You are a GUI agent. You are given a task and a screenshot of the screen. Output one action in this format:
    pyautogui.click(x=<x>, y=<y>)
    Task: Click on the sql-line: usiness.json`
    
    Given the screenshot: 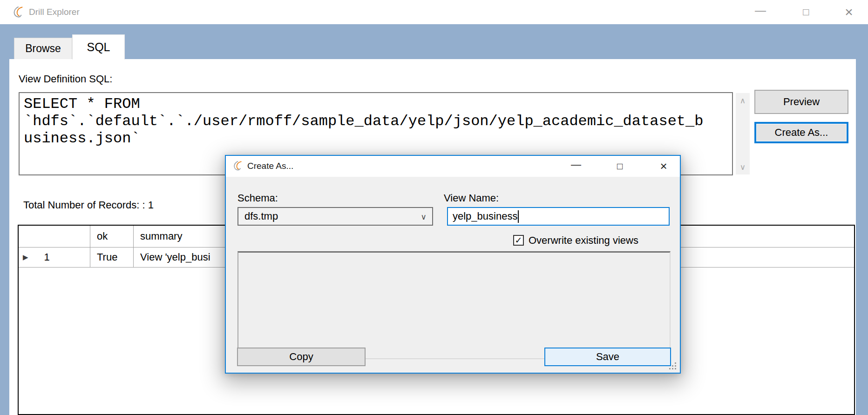 What is the action you would take?
    pyautogui.click(x=82, y=139)
    